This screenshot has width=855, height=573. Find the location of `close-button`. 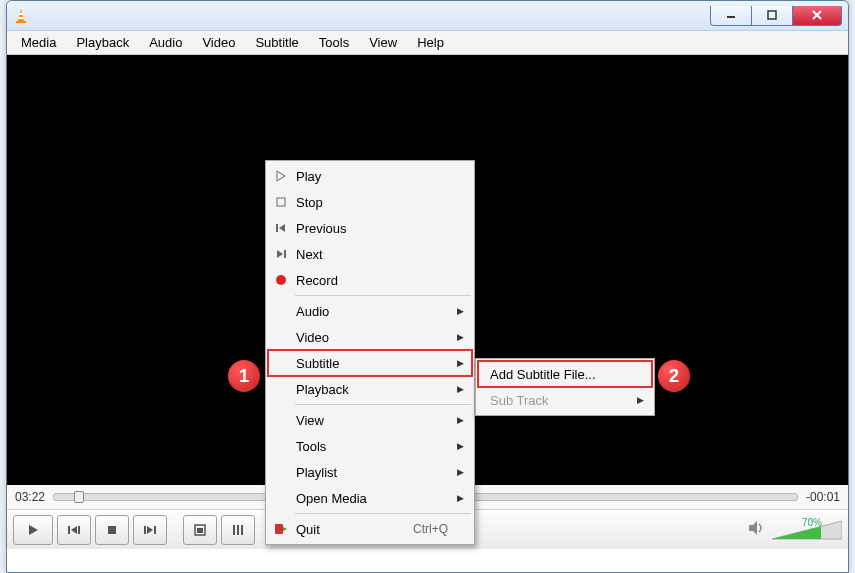

close-button is located at coordinates (817, 16).